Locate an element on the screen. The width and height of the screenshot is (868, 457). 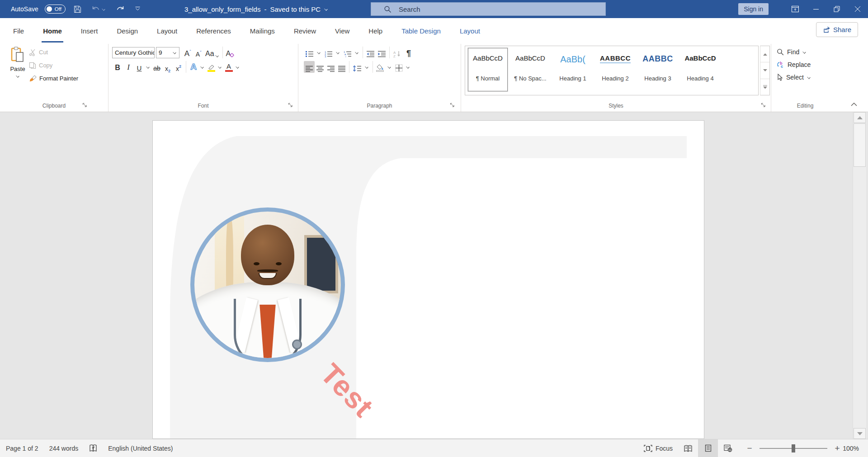
web-layout-button is located at coordinates (728, 448).